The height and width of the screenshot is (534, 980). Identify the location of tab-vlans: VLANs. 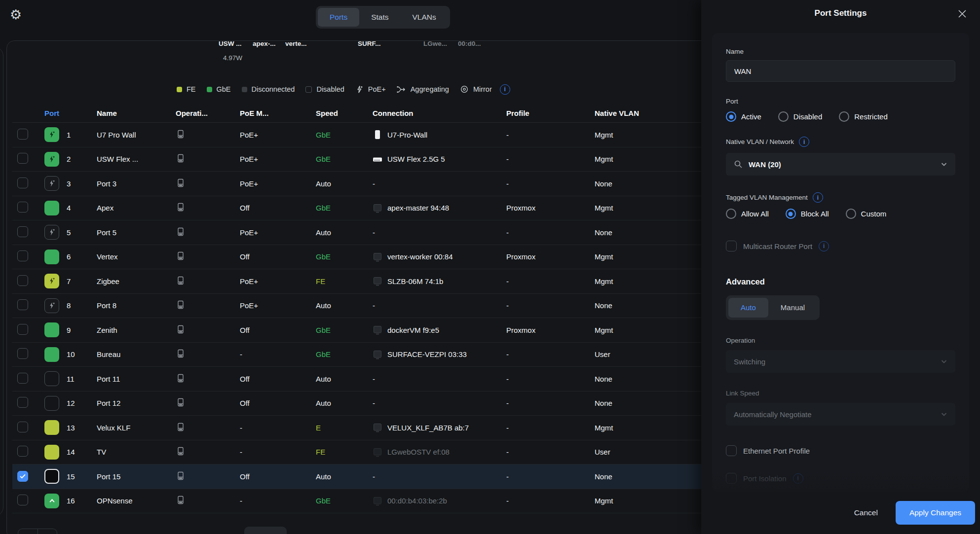
(424, 17).